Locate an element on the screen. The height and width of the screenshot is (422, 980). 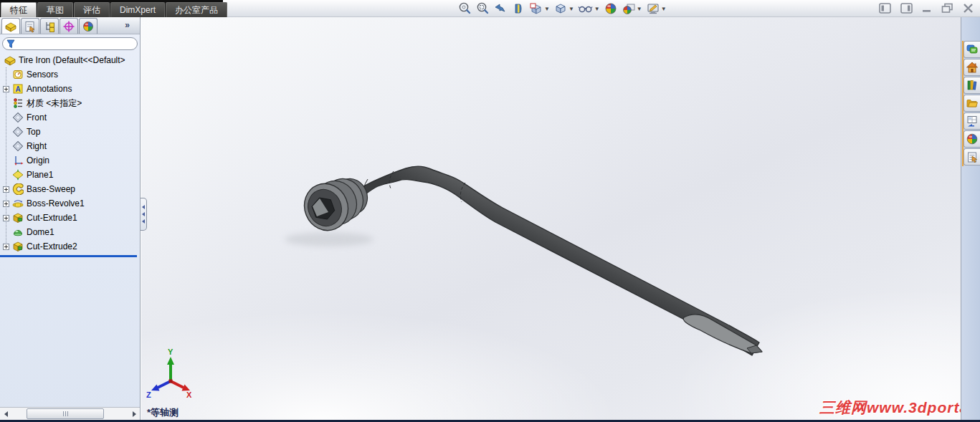
tree-item-dome1: Dome1 is located at coordinates (70, 232).